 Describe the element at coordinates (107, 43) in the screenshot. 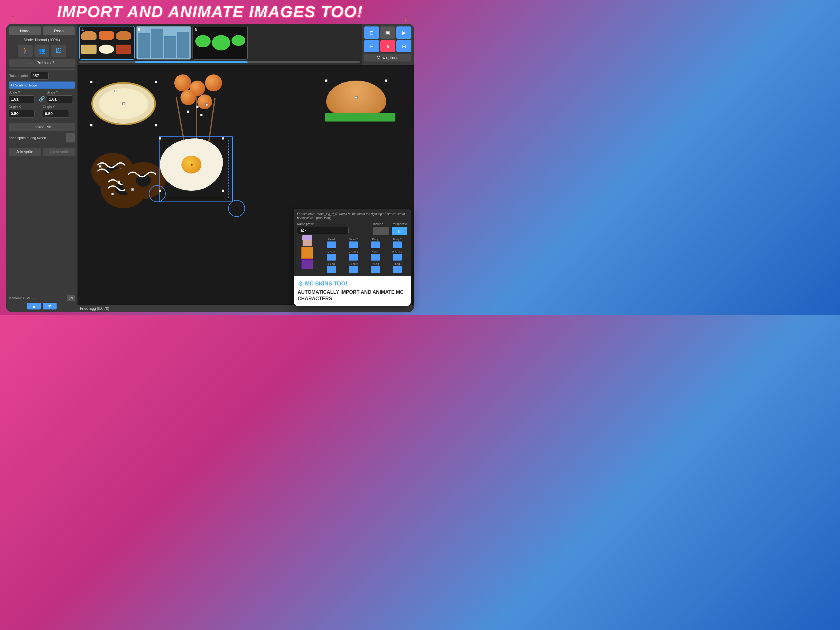

I see `thumbnail-4: 4` at that location.